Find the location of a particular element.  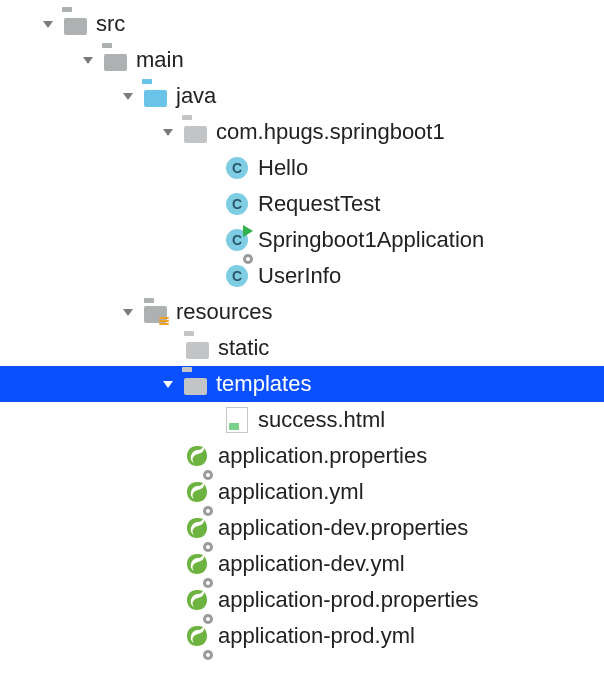

tree-label: src is located at coordinates (110, 24).